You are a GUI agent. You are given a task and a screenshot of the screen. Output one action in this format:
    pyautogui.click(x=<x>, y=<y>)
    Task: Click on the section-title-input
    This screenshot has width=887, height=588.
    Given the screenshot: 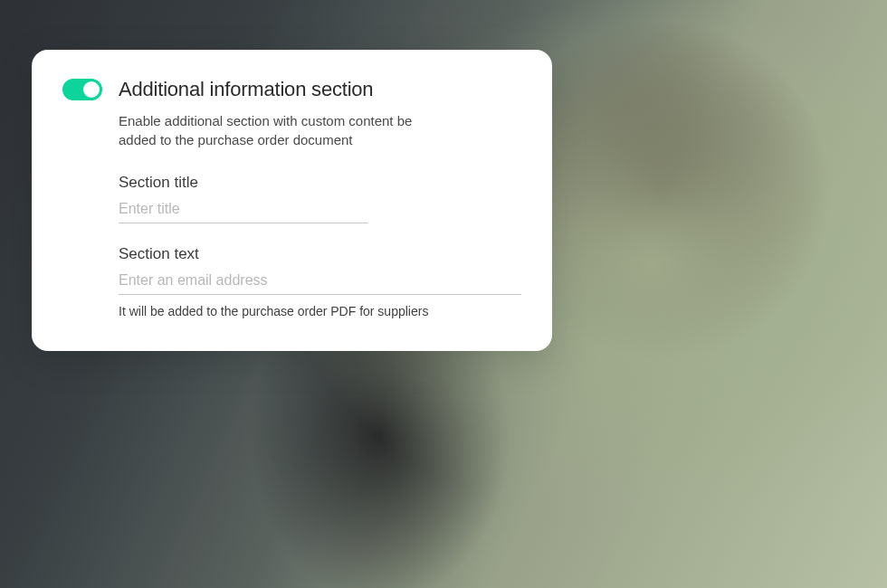 What is the action you would take?
    pyautogui.click(x=243, y=210)
    